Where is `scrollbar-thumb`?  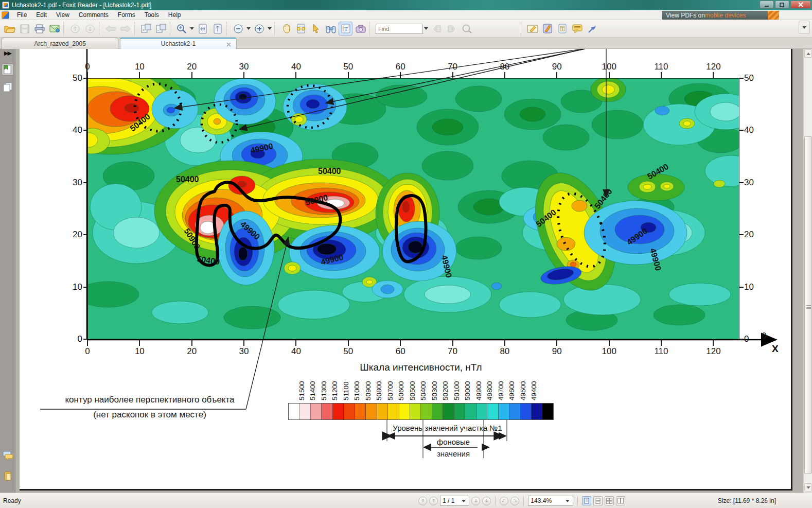
scrollbar-thumb is located at coordinates (808, 305).